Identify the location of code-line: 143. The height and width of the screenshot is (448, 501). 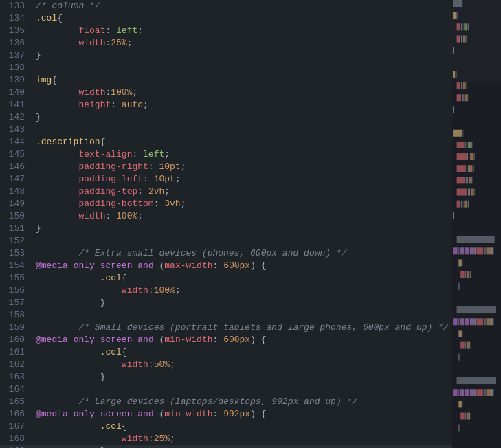
(225, 130).